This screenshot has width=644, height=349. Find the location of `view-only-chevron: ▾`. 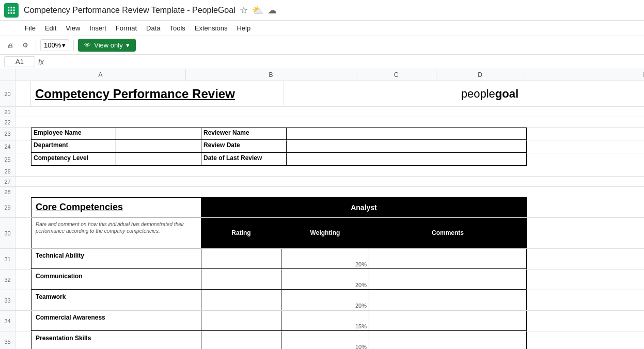

view-only-chevron: ▾ is located at coordinates (128, 45).